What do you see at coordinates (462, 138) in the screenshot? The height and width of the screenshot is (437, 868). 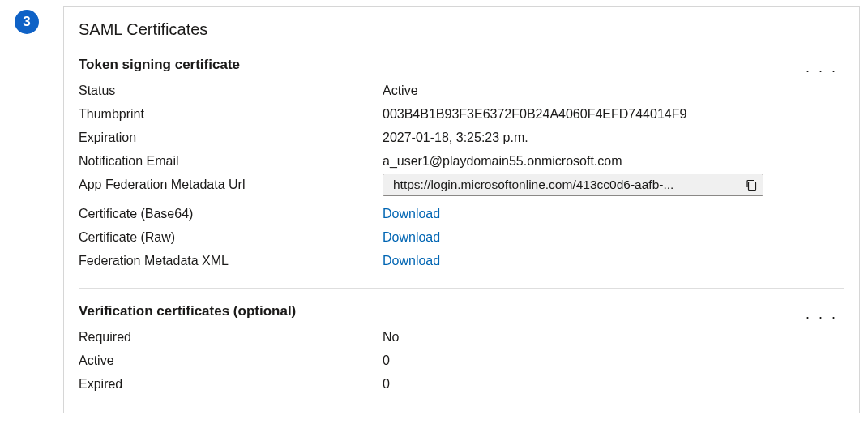 I see `expiration-row: Expiration 2027-01-18, 3:25:23 p.m.` at bounding box center [462, 138].